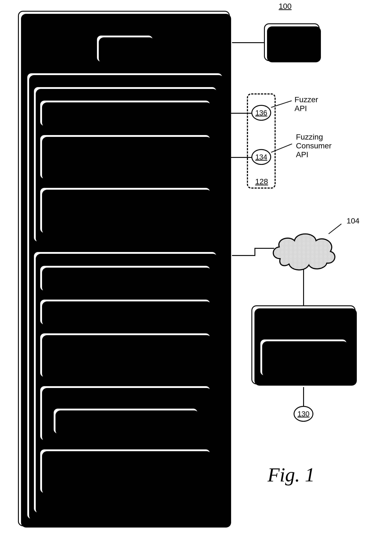 The image size is (392, 541). I want to click on other-modules-ref: 120, so click(125, 225).